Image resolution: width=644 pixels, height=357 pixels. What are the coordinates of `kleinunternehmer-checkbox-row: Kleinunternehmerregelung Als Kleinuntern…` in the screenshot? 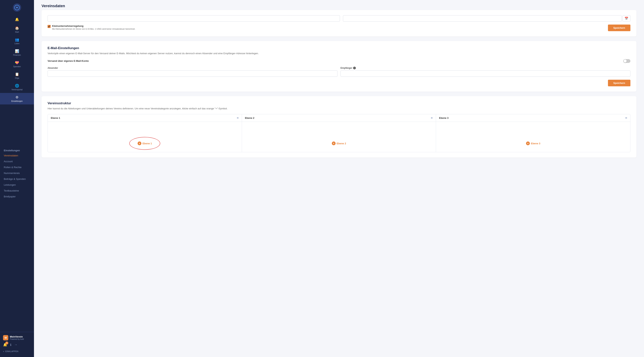 It's located at (326, 27).